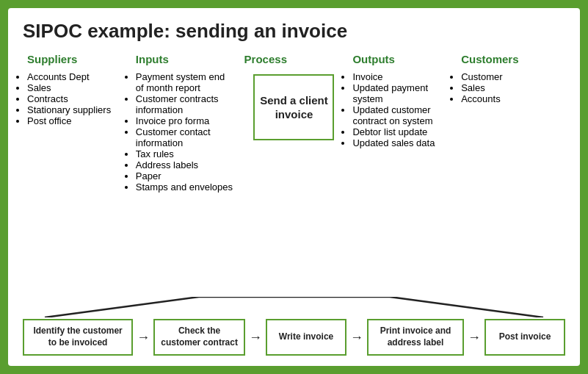 Image resolution: width=588 pixels, height=374 pixels. What do you see at coordinates (511, 159) in the screenshot?
I see `customers-column: Customers Customer Sales Accounts` at bounding box center [511, 159].